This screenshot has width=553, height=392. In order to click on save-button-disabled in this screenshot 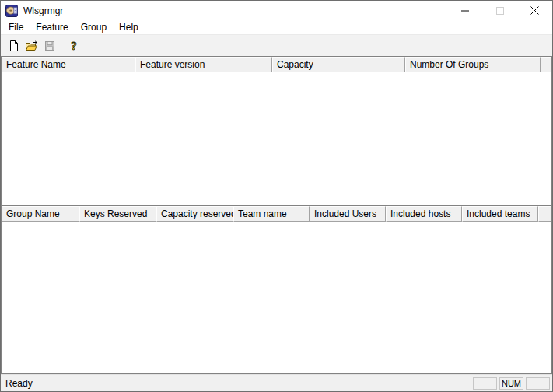, I will do `click(50, 46)`.